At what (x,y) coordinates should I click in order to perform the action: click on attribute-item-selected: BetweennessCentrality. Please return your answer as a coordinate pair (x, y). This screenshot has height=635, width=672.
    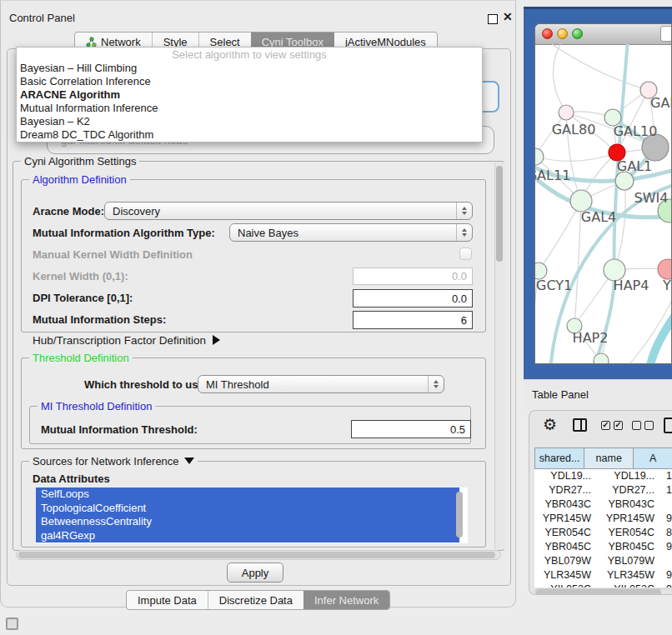
    Looking at the image, I should click on (248, 522).